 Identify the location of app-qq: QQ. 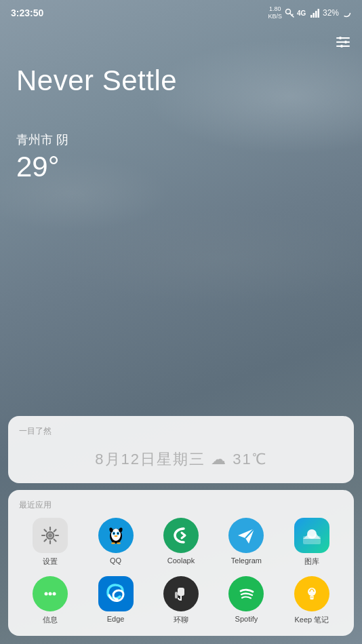
(115, 542).